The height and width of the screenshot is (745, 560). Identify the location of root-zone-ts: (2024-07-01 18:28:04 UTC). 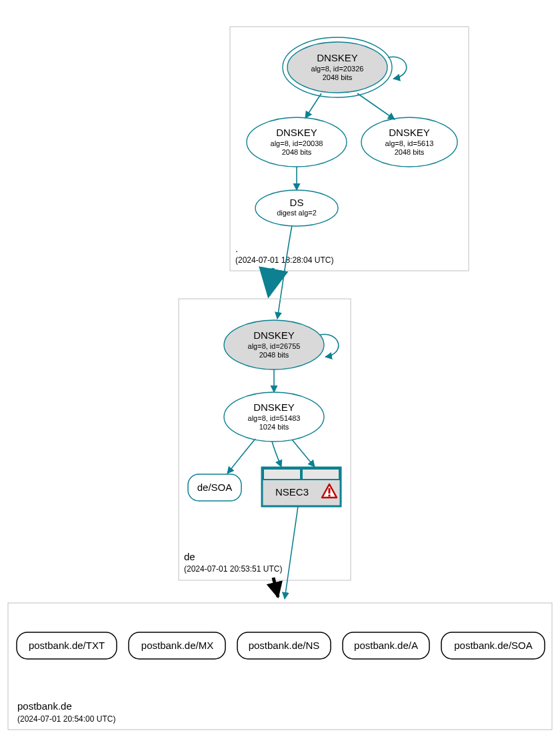
(284, 260).